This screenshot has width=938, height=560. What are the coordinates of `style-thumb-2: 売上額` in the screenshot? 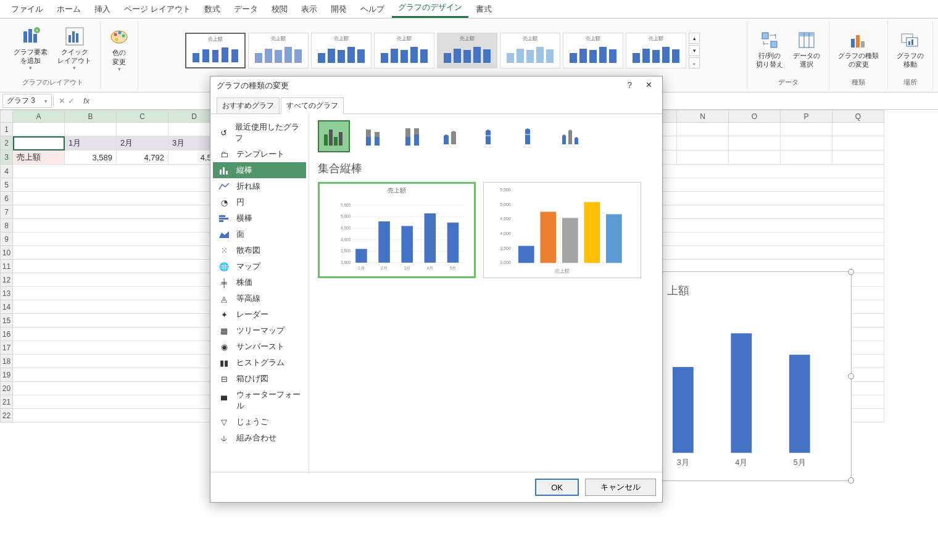 It's located at (278, 51).